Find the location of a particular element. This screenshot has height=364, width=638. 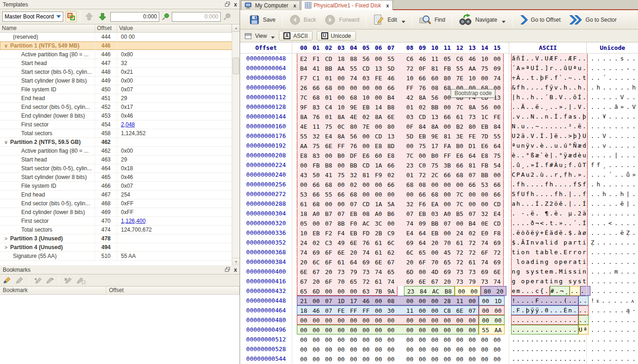

hex-byte: 01 is located at coordinates (406, 174).